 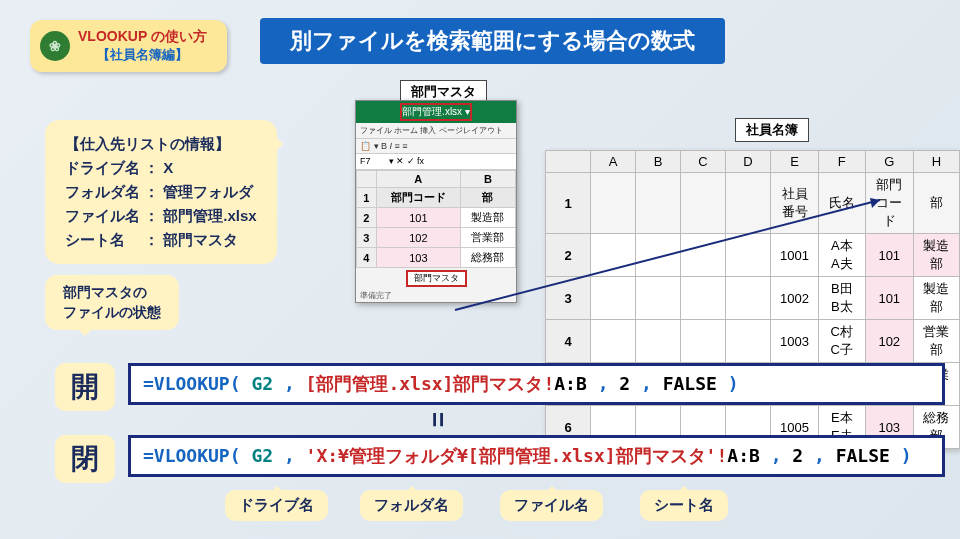 What do you see at coordinates (161, 240) in the screenshot?
I see `info-sheet: シート名 ： 部門マスタ` at bounding box center [161, 240].